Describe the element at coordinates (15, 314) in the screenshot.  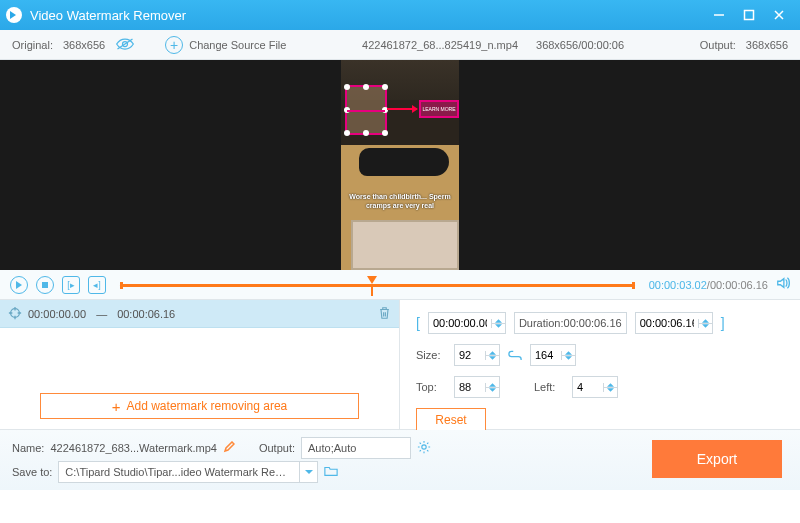
I see `crosshair-icon` at that location.